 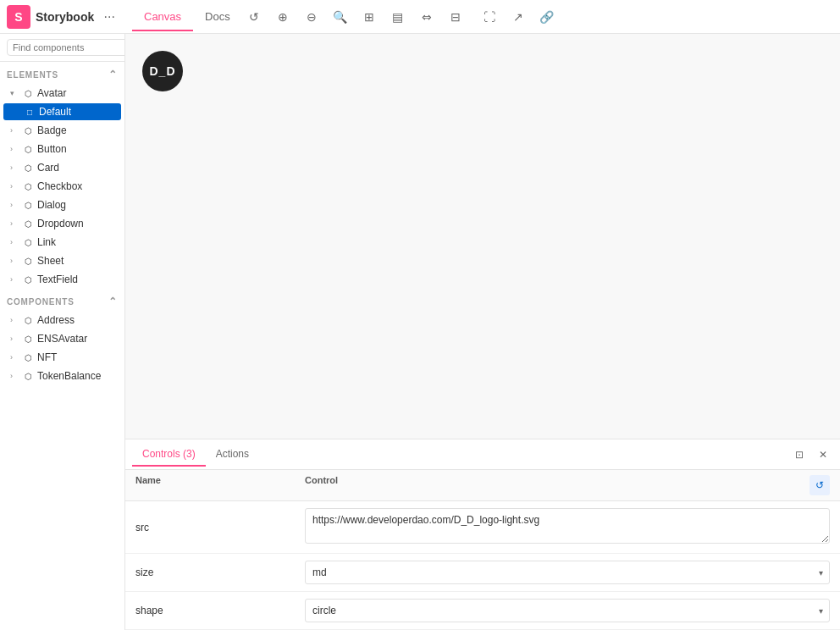 What do you see at coordinates (283, 17) in the screenshot?
I see `tool-zoom-in-icon: ⊕` at bounding box center [283, 17].